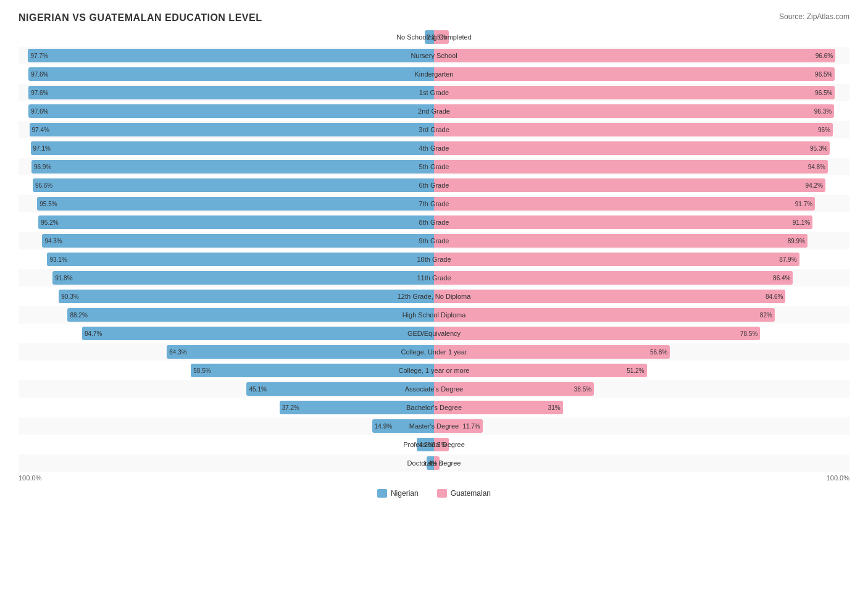  I want to click on table-row: 2.3%3.5%No Schooling Completed, so click(434, 37).